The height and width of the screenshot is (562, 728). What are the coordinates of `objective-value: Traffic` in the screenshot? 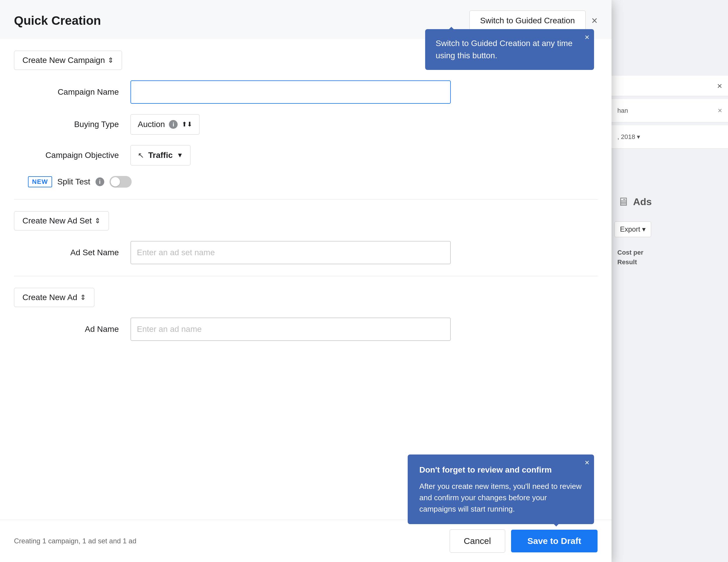 It's located at (161, 155).